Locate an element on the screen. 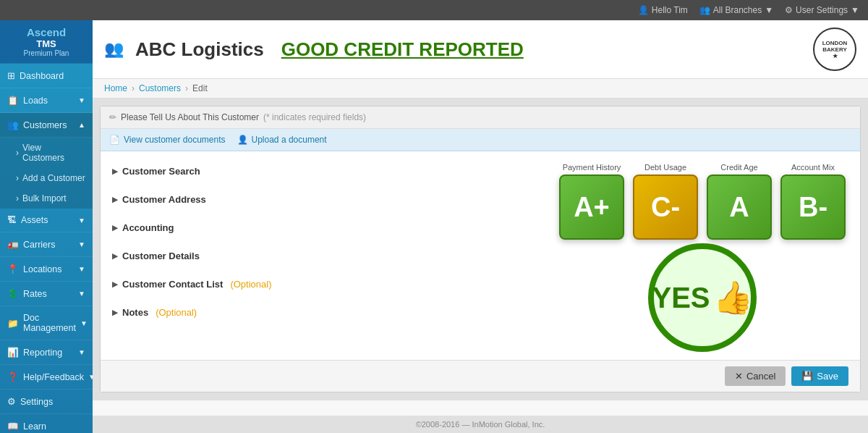 The image size is (868, 433). sidebar-item-settings: ⚙ Settings is located at coordinates (46, 402).